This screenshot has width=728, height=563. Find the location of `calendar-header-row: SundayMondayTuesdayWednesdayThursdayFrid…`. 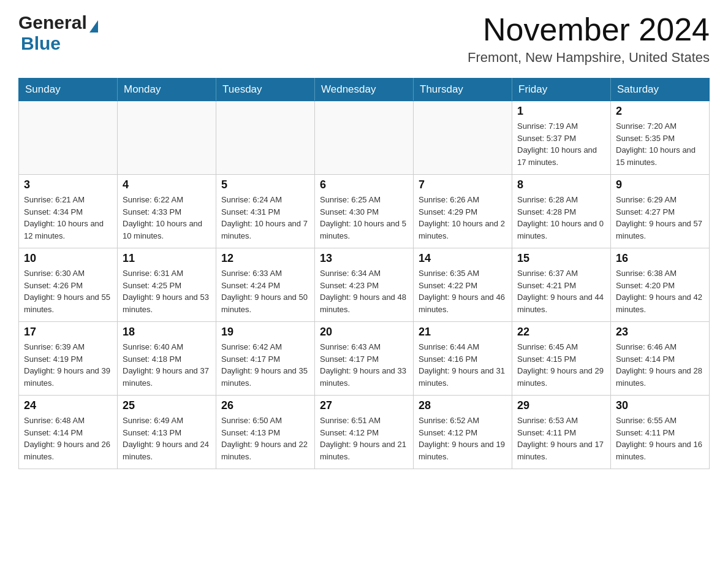

calendar-header-row: SundayMondayTuesdayWednesdayThursdayFrid… is located at coordinates (364, 90).